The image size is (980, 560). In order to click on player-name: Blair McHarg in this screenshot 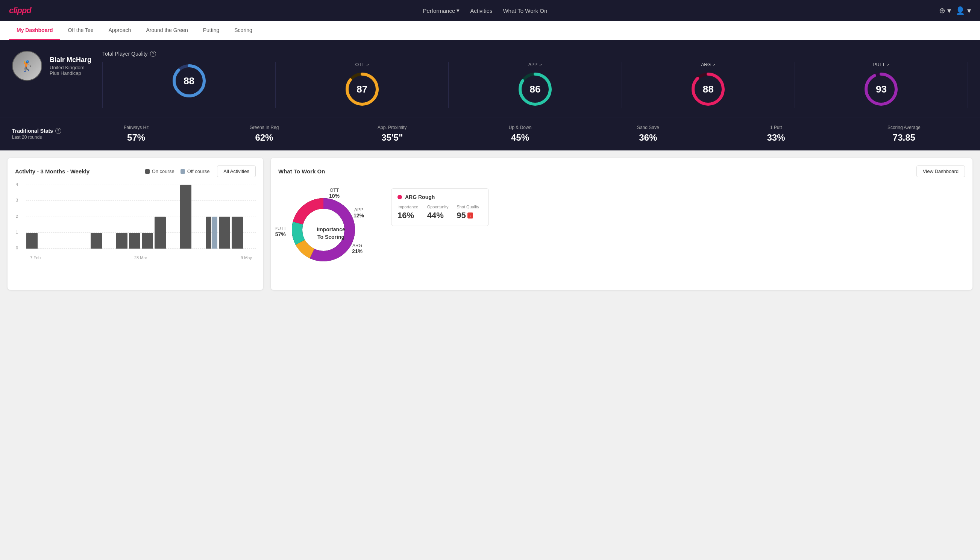, I will do `click(71, 60)`.